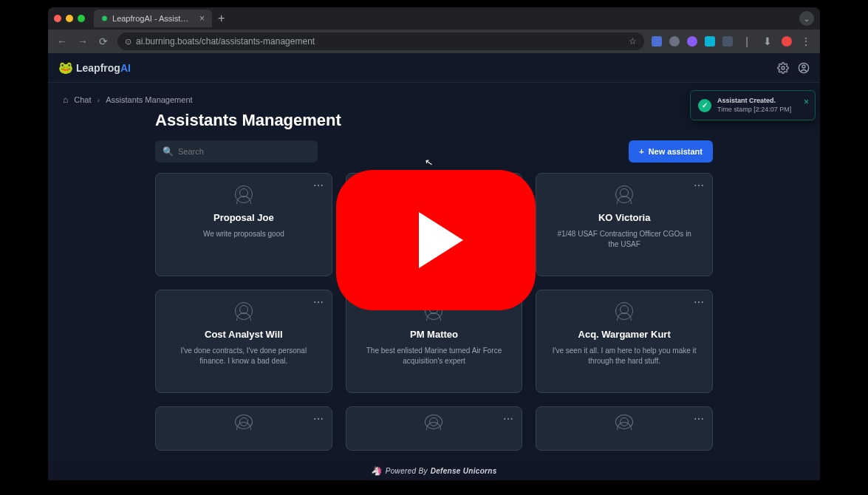  I want to click on check-circle-icon: ✓, so click(705, 106).